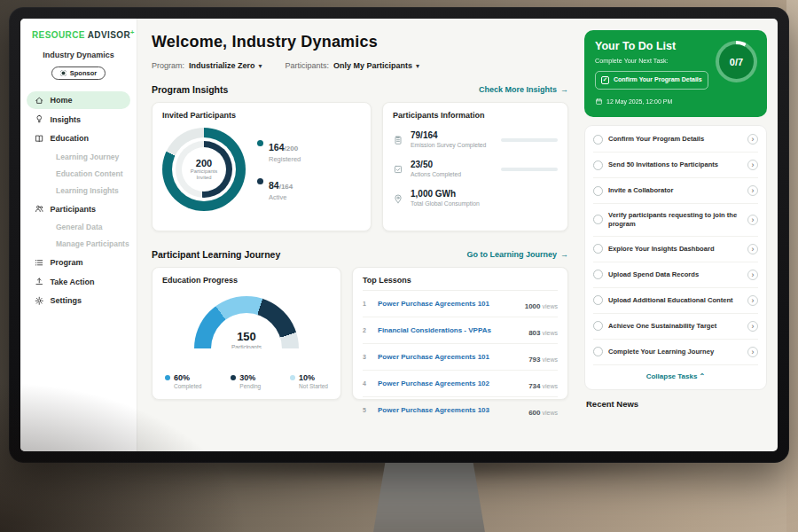  Describe the element at coordinates (676, 165) in the screenshot. I see `task-label: Send 50 Invitations to Participants` at that location.